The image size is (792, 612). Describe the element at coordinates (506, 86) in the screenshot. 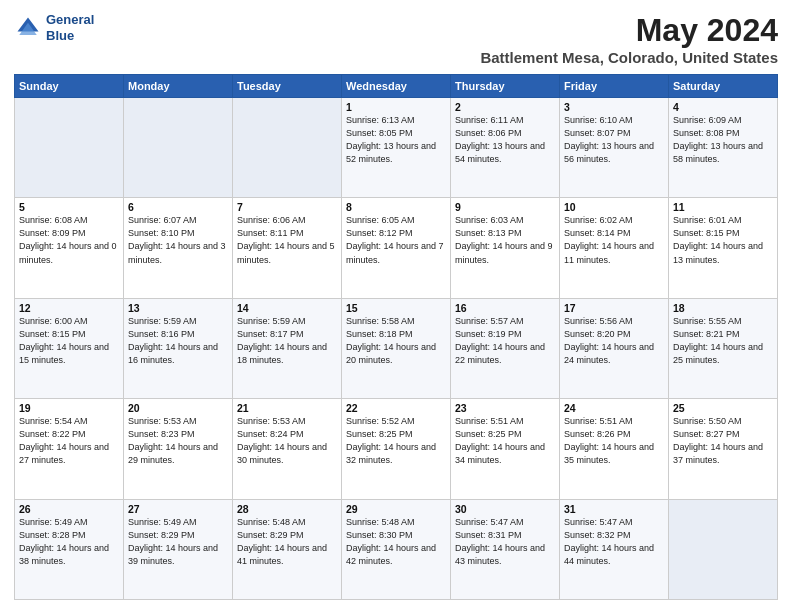

I see `weekday-header: Thursday` at that location.